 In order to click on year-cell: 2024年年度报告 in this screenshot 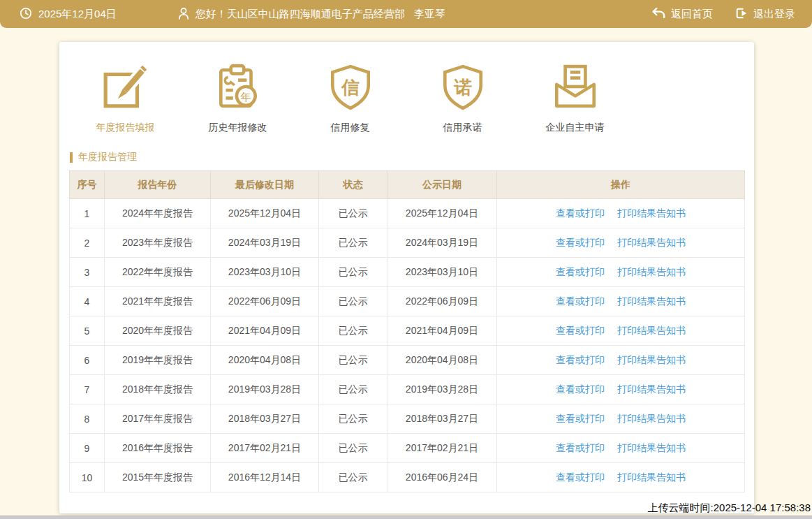, I will do `click(158, 214)`.